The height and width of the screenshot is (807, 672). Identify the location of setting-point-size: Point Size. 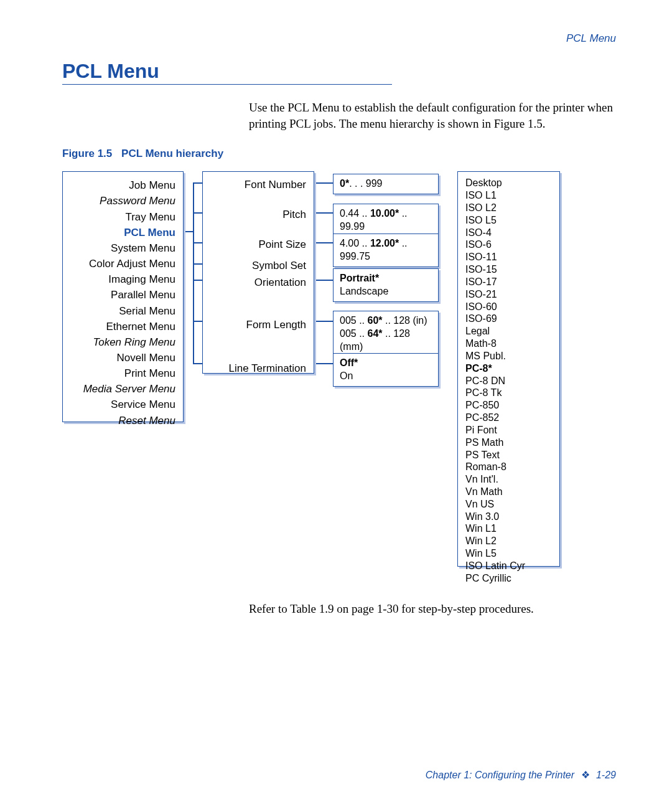
(257, 245).